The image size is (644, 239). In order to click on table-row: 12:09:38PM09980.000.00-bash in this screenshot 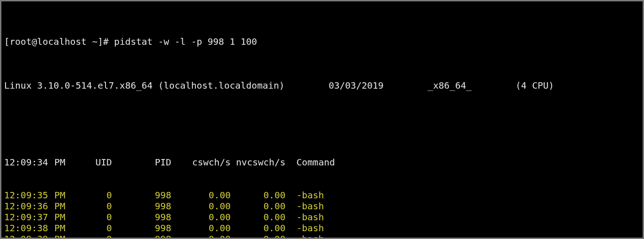, I will do `click(322, 228)`.